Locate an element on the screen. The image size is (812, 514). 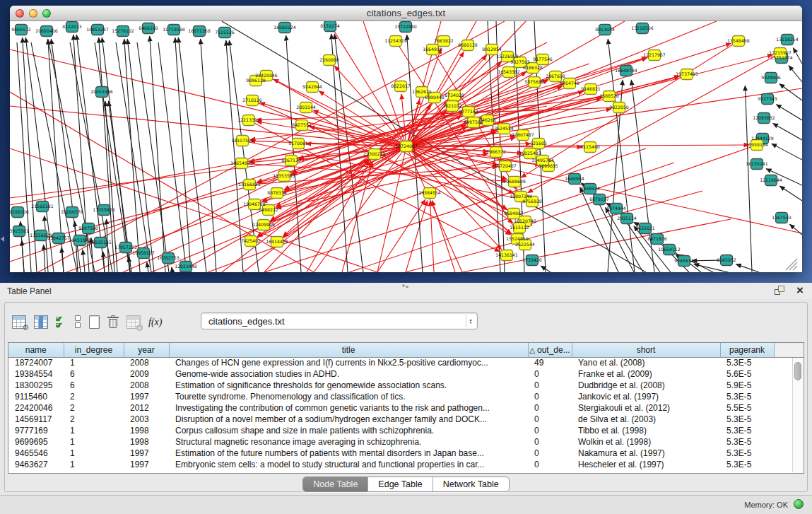
table-panel-header: Table Panel × is located at coordinates (406, 291).